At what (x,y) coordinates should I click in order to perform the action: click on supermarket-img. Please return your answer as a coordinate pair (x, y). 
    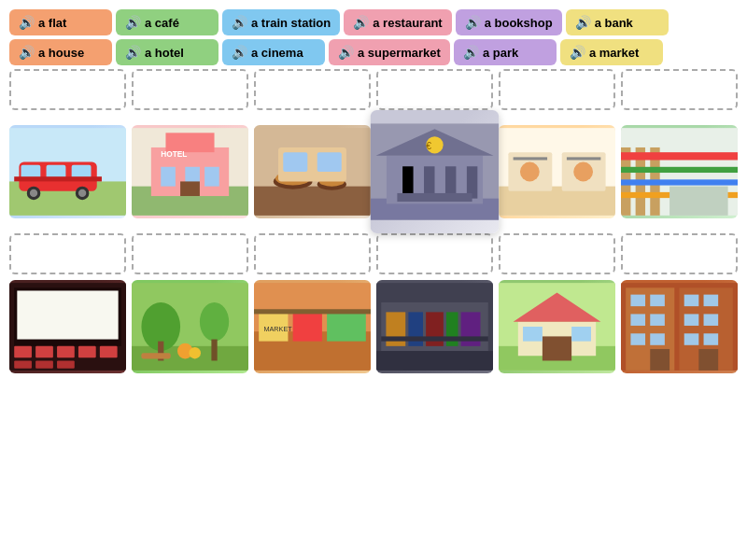
    Looking at the image, I should click on (680, 172).